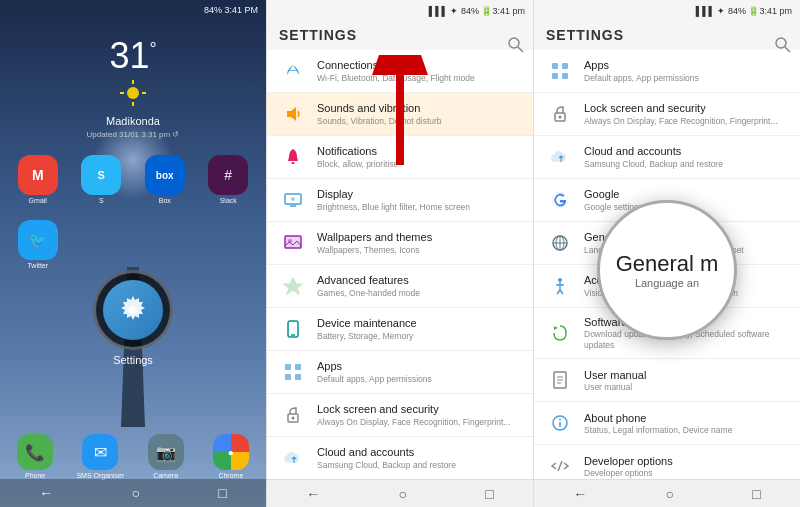 Image resolution: width=800 pixels, height=507 pixels. I want to click on settings-item-connections: Connections Wi-Fi, Bluetooth, Data usage…, so click(400, 72).